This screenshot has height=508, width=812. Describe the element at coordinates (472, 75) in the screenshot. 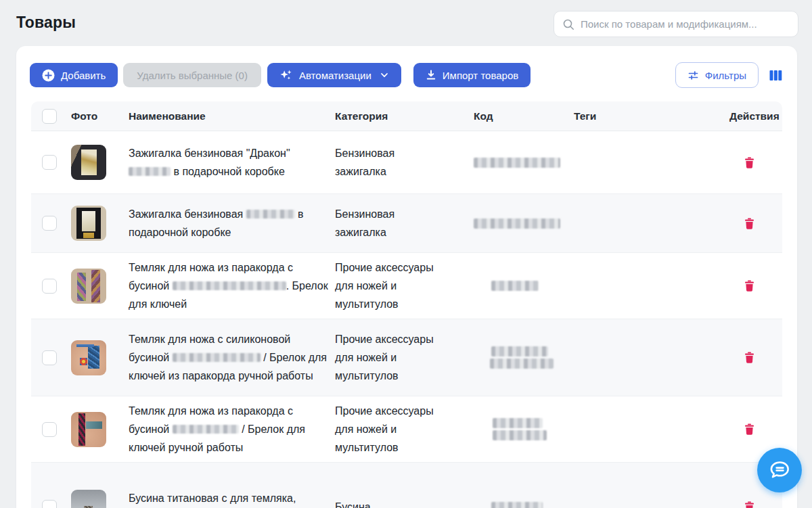

I see `import-products-button: Импорт товаров` at that location.